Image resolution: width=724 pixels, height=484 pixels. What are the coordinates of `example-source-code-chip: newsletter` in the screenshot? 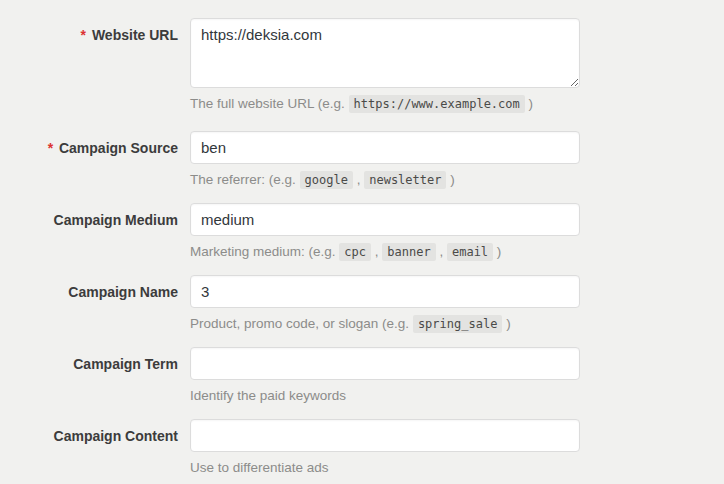 It's located at (405, 180).